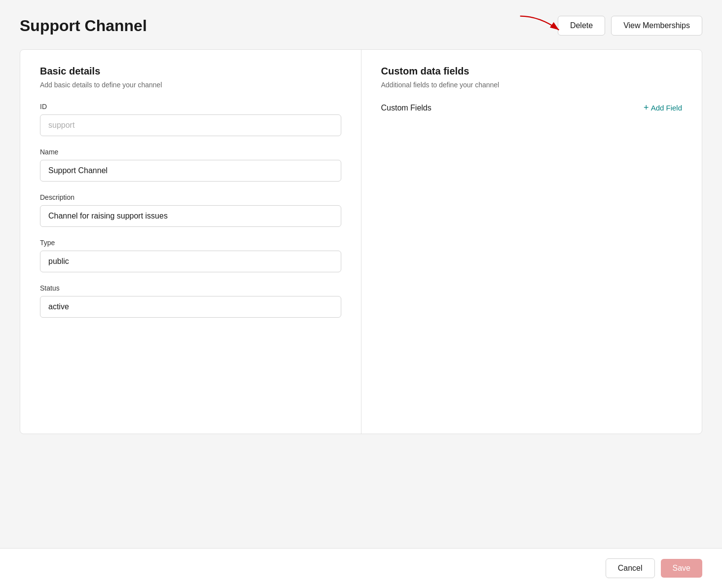  I want to click on id-field-group: ID, so click(190, 119).